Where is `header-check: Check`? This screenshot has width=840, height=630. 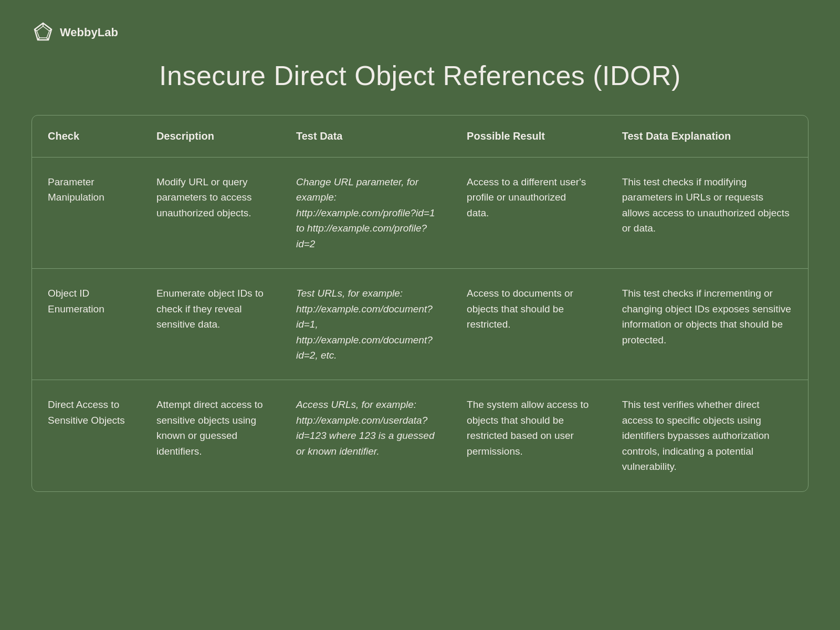
header-check: Check is located at coordinates (86, 136).